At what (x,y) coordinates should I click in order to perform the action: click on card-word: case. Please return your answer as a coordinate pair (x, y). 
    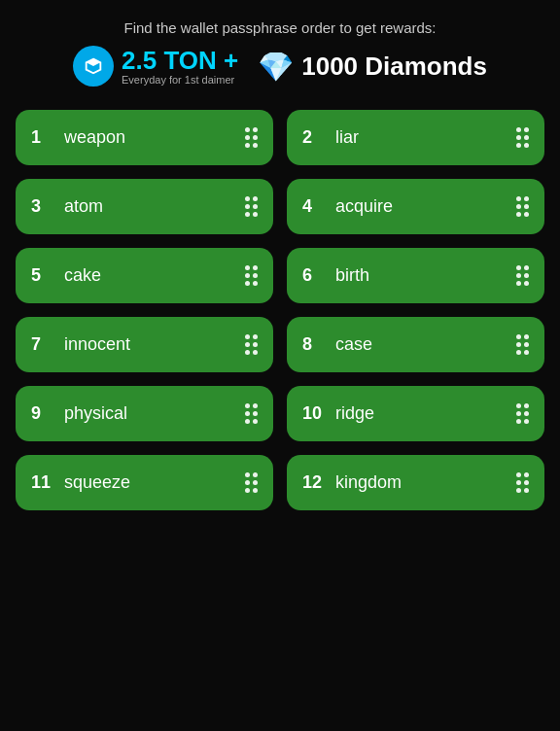
    Looking at the image, I should click on (354, 344).